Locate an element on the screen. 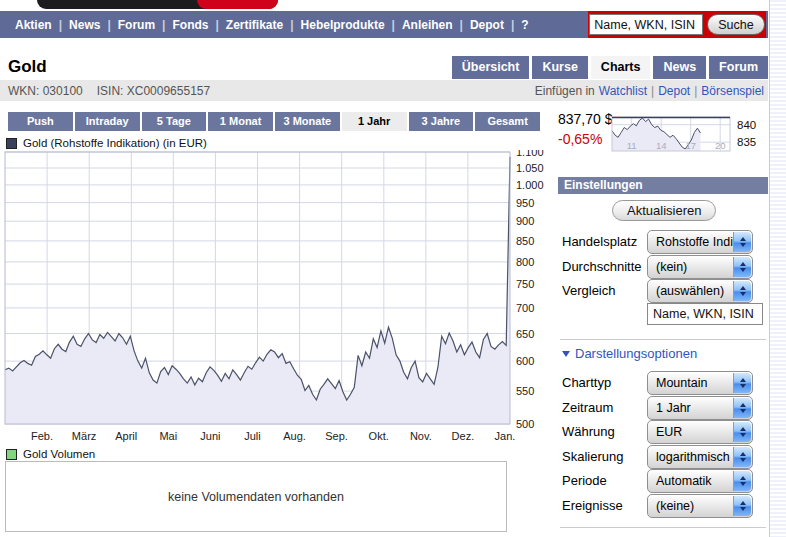 The height and width of the screenshot is (537, 786). periode-row: Periode Automatik is located at coordinates (665, 480).